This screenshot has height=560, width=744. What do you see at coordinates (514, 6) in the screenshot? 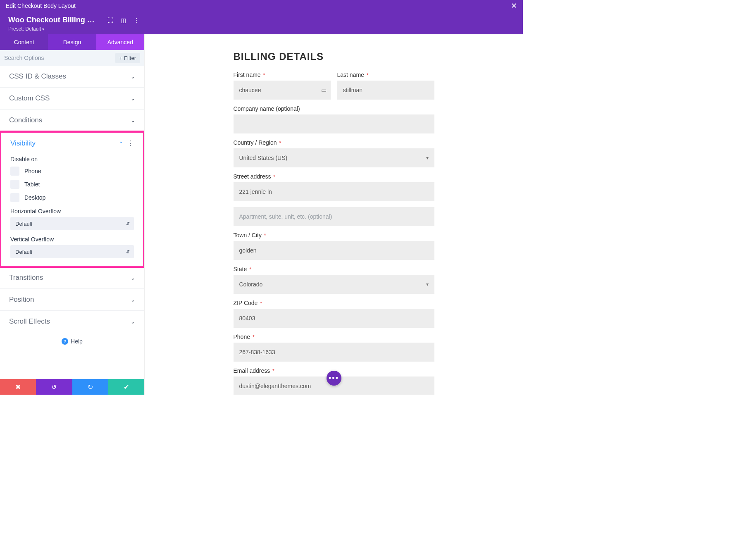
I see `close-icon: ✕` at bounding box center [514, 6].